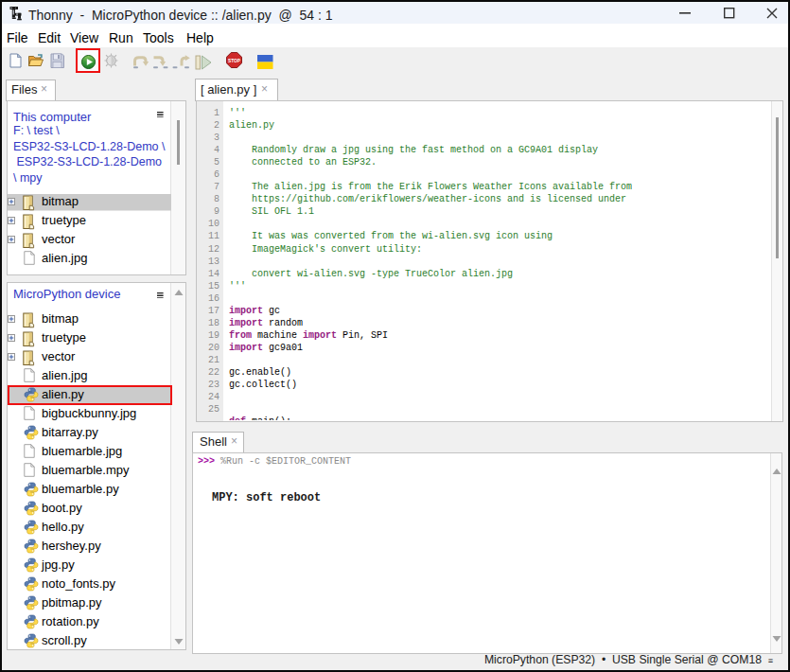  What do you see at coordinates (235, 61) in the screenshot?
I see `svg-text: STOP` at bounding box center [235, 61].